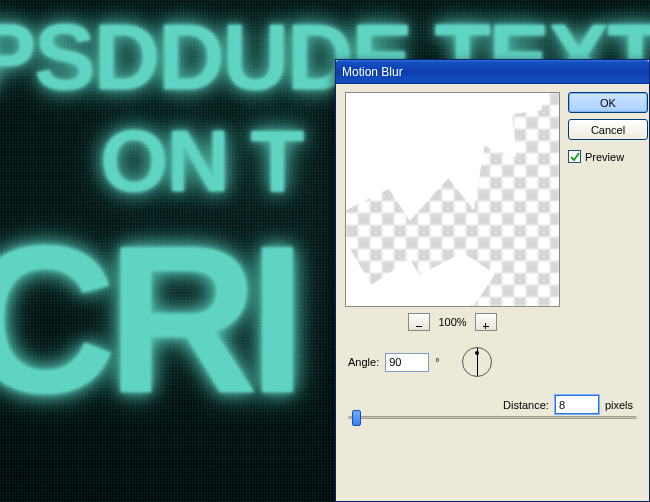 This screenshot has height=502, width=650. What do you see at coordinates (419, 322) in the screenshot?
I see `zoom-out-button` at bounding box center [419, 322].